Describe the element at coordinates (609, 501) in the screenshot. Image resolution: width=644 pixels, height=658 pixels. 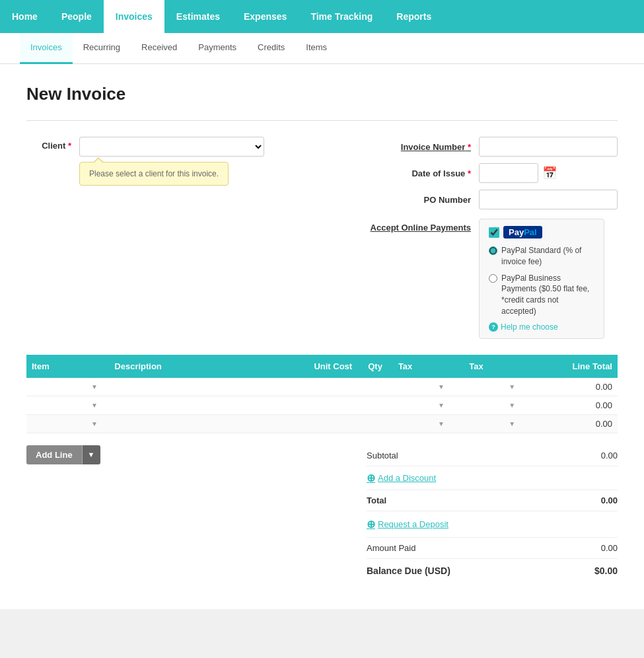
I see `total-value: 0.00` at that location.